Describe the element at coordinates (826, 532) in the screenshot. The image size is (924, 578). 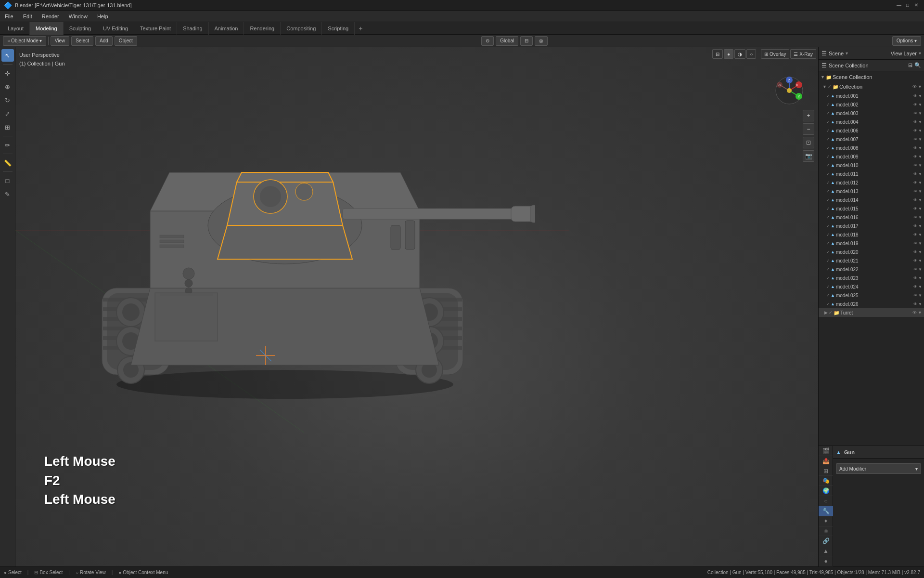
I see `prop-tab-physics: ⚛` at that location.